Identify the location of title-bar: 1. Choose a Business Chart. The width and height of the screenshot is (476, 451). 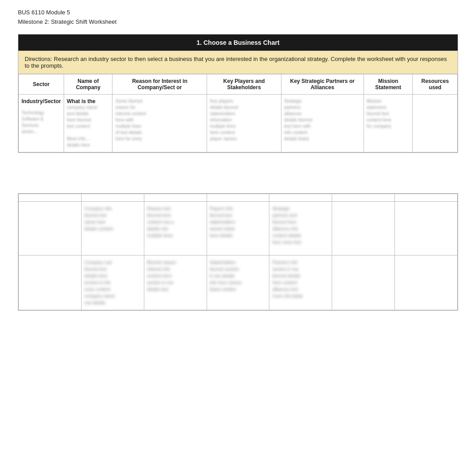
(238, 43).